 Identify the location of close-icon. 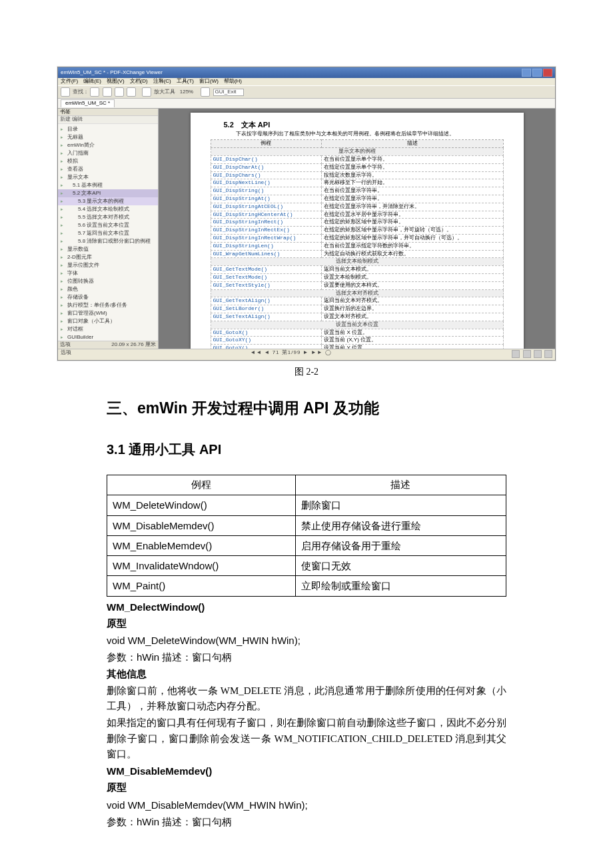
(548, 73).